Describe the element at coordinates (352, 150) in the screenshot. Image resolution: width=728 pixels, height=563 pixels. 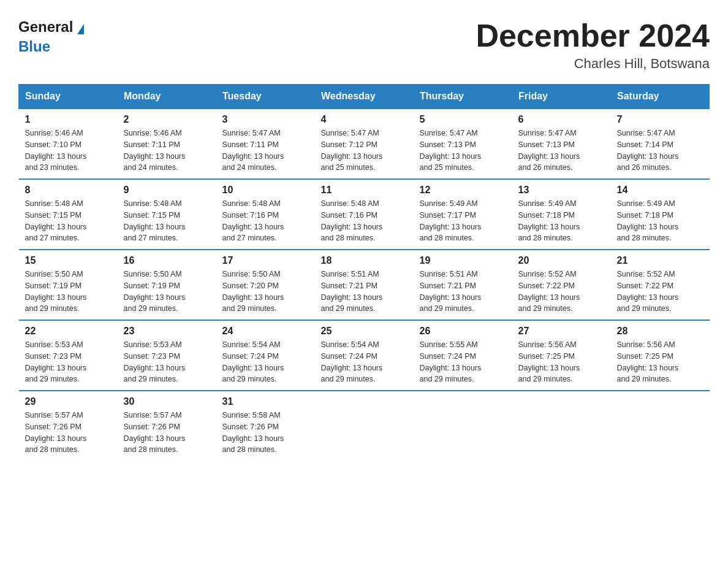
I see `day-info: Sunrise: 5:47 AMSunset: 7:12 PMDaylight:…` at that location.